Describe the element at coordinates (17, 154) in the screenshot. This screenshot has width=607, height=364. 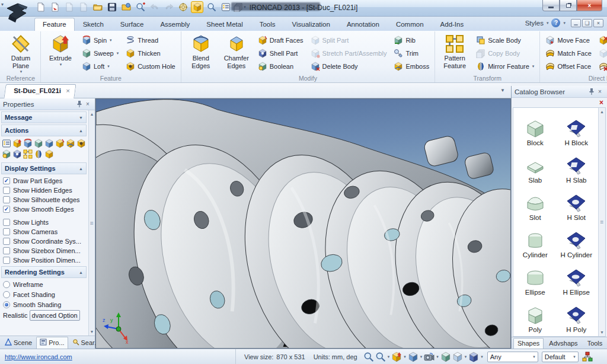
I see `home-action-icon` at that location.